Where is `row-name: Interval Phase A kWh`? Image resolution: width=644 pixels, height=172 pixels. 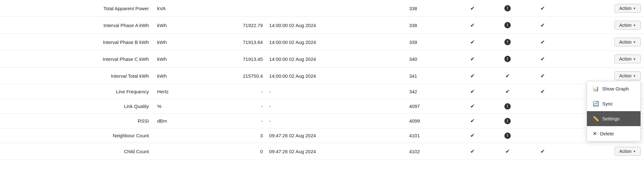 row-name: Interval Phase A kWh is located at coordinates (77, 25).